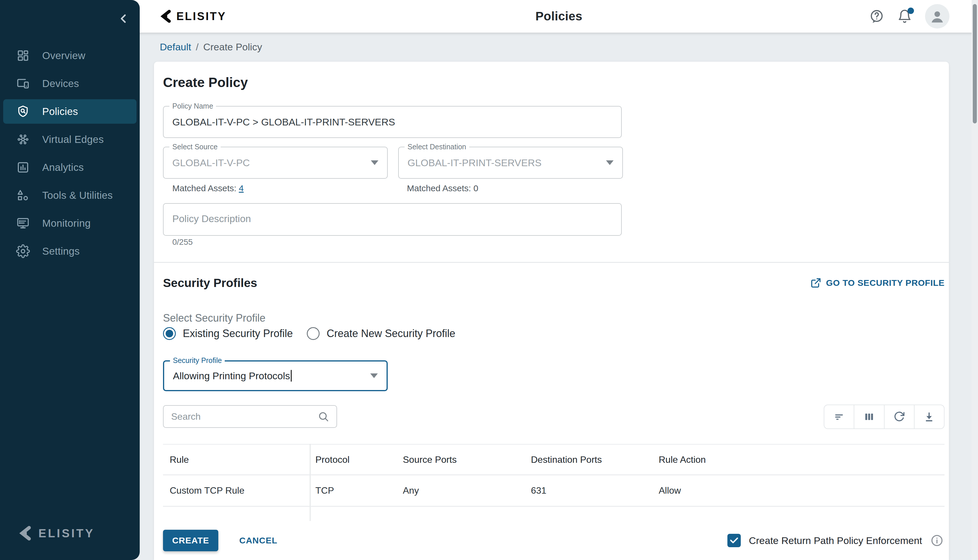 The image size is (978, 560). Describe the element at coordinates (877, 16) in the screenshot. I see `help-icon` at that location.